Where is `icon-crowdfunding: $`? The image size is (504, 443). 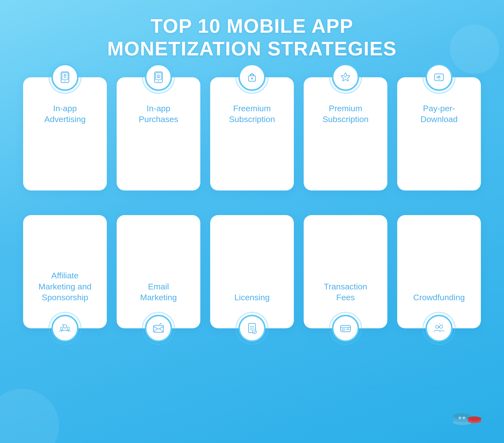
icon-crowdfunding: $ is located at coordinates (439, 328).